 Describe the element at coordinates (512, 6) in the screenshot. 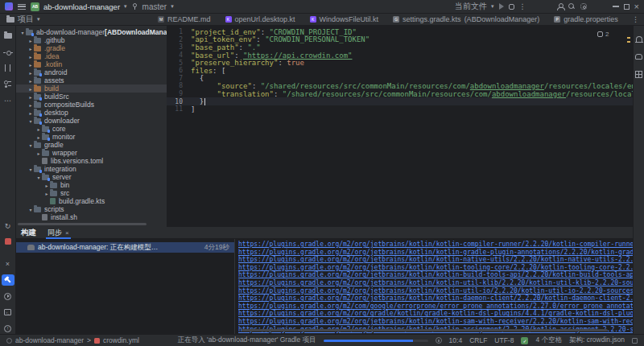

I see `debug-button` at that location.